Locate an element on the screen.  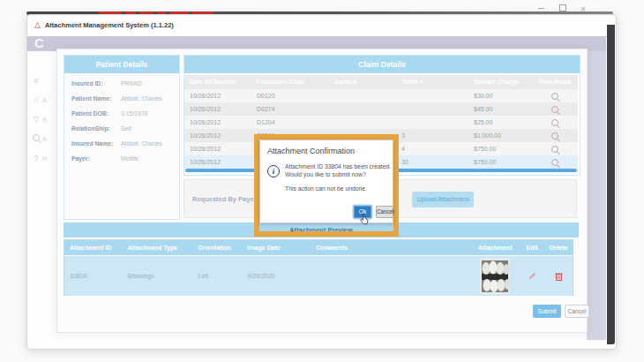
claim-table-header: Date Of Service Procedure Code Surface T… is located at coordinates (381, 82).